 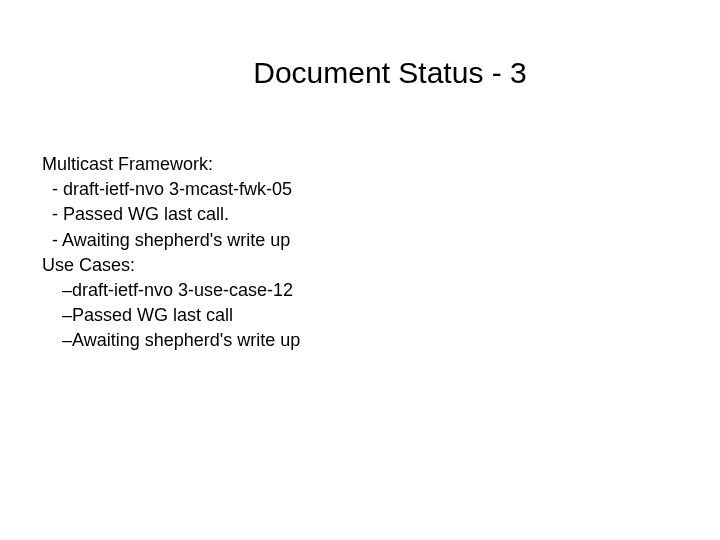 What do you see at coordinates (381, 340) in the screenshot?
I see `text-line: –Awaiting shepherd's write up` at bounding box center [381, 340].